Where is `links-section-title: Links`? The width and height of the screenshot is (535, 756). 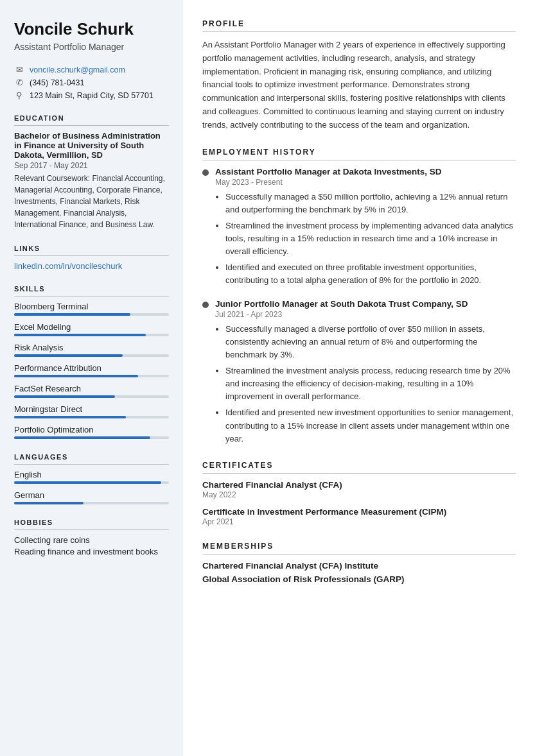
links-section-title: Links is located at coordinates (91, 250).